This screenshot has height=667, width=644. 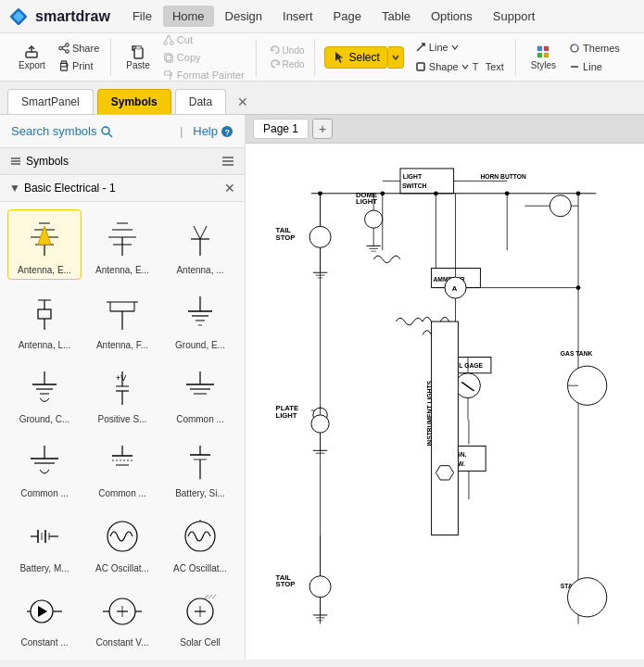 What do you see at coordinates (143, 17) in the screenshot?
I see `menu-file: File` at bounding box center [143, 17].